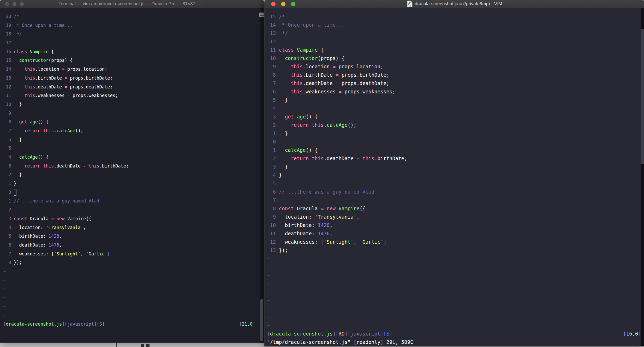 The height and width of the screenshot is (347, 644). Describe the element at coordinates (455, 16) in the screenshot. I see `code-line: 15/*` at that location.